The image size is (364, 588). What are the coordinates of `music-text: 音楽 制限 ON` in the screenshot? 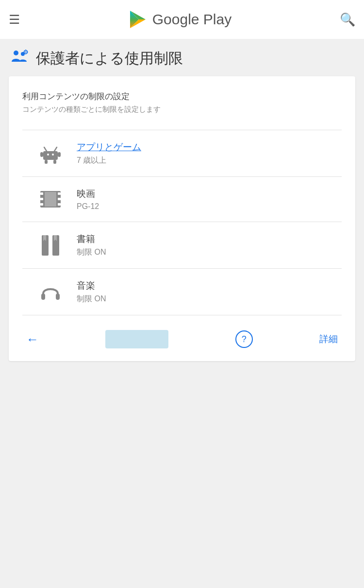 It's located at (91, 292).